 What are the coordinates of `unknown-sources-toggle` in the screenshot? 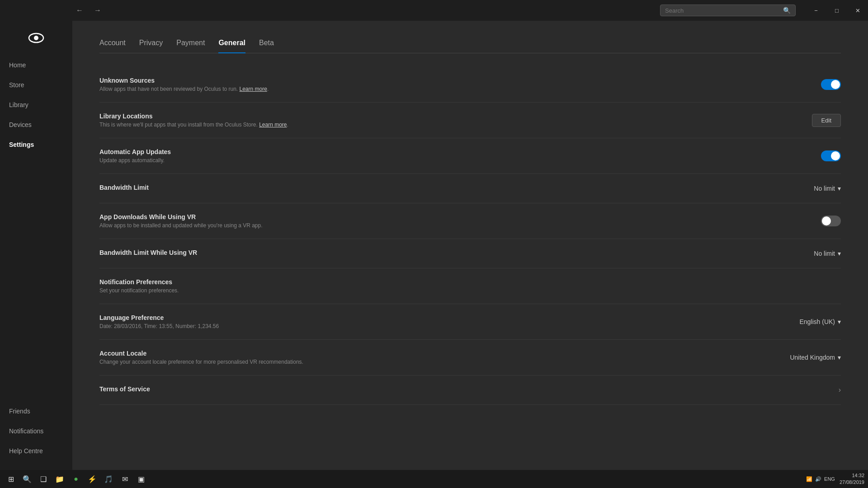 It's located at (831, 84).